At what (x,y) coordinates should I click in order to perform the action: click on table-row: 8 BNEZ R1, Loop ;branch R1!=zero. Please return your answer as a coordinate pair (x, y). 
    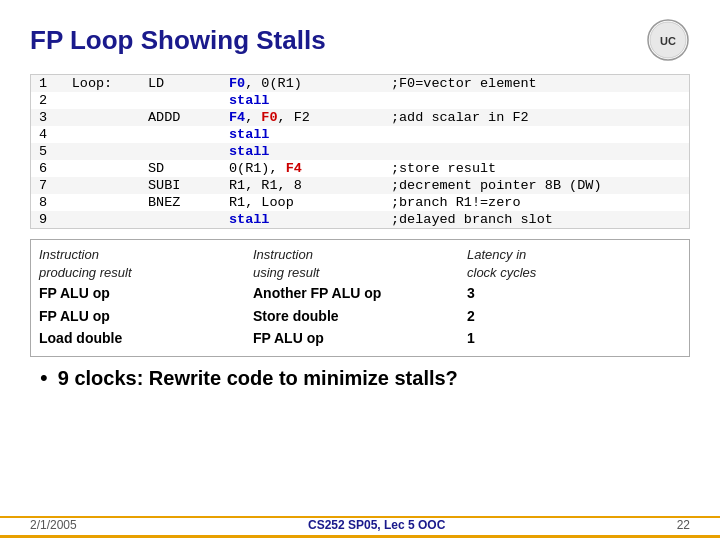
    Looking at the image, I should click on (360, 202).